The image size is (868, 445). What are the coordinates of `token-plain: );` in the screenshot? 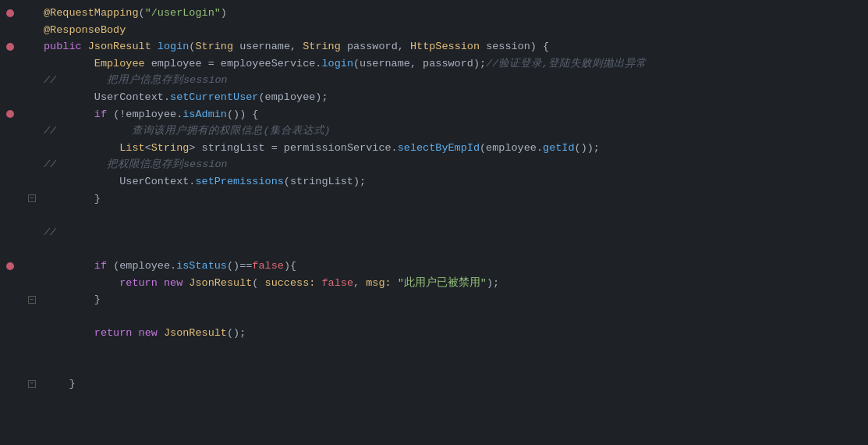 It's located at (493, 283).